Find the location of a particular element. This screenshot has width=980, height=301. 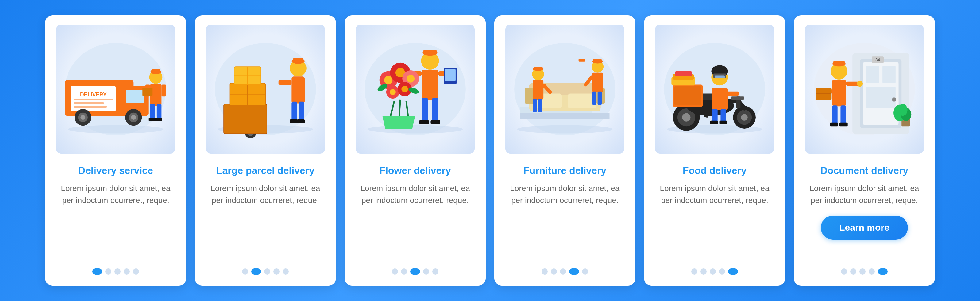

card-title: Furniture delivery is located at coordinates (565, 171).